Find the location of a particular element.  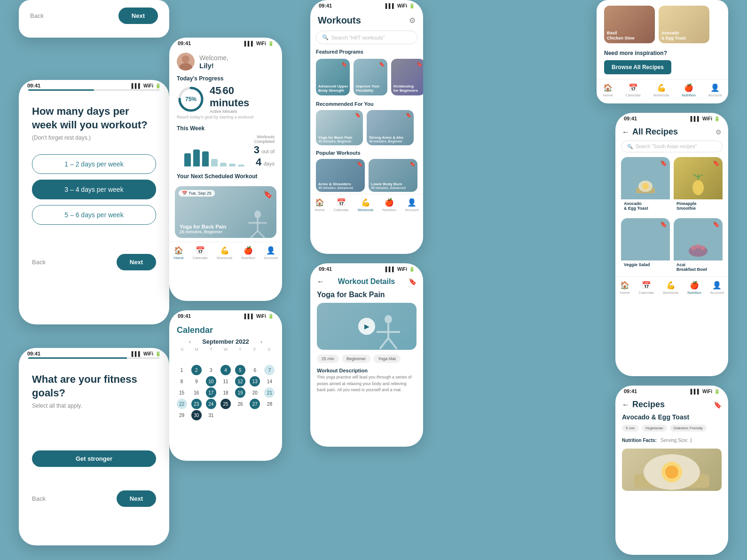

popular-arms: Arms & Shoulders35 minutes, Advanced 🔖 is located at coordinates (340, 175).